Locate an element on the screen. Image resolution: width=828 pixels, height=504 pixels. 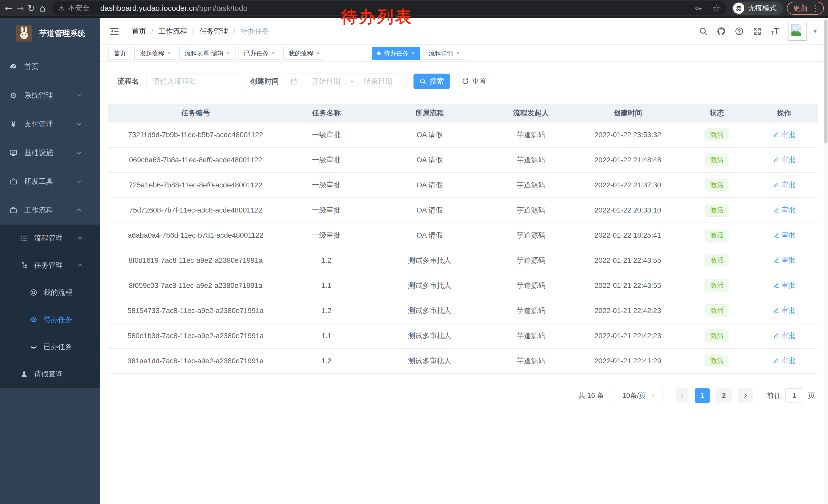
sidebar-item-home: 首页 is located at coordinates (50, 66).